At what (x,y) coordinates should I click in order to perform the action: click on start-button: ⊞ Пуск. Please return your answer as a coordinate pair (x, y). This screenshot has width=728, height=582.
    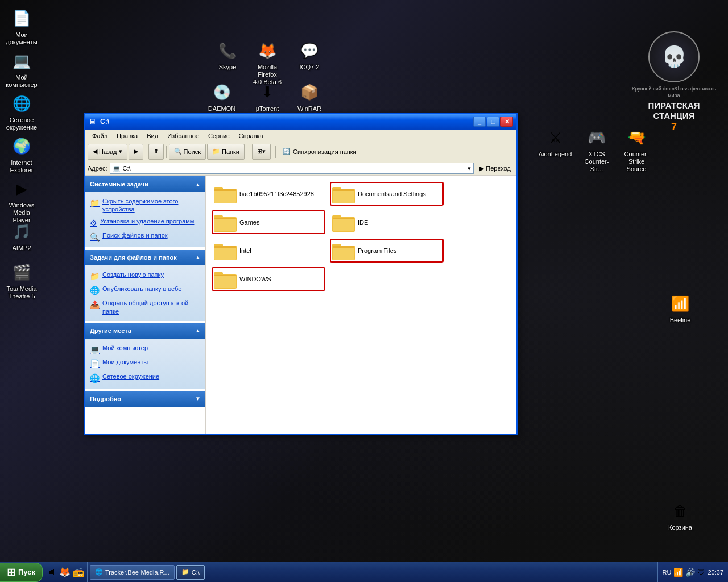
    Looking at the image, I should click on (22, 572).